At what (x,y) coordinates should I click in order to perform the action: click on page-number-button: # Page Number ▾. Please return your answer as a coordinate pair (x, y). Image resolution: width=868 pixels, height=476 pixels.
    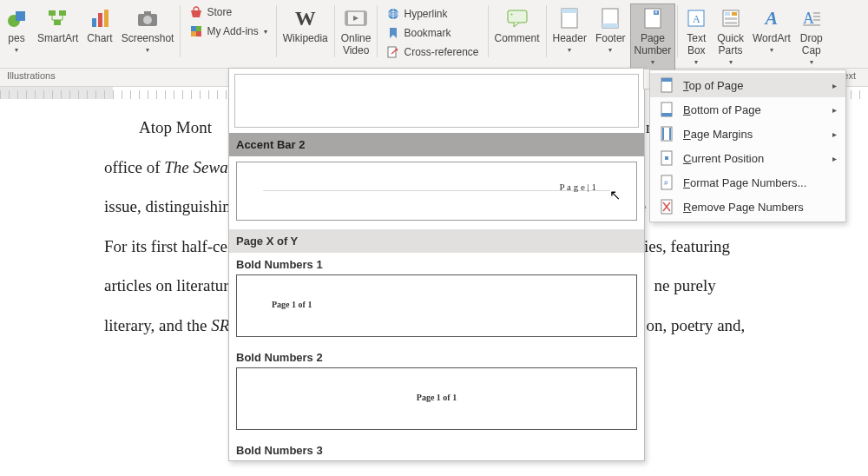
    Looking at the image, I should click on (653, 37).